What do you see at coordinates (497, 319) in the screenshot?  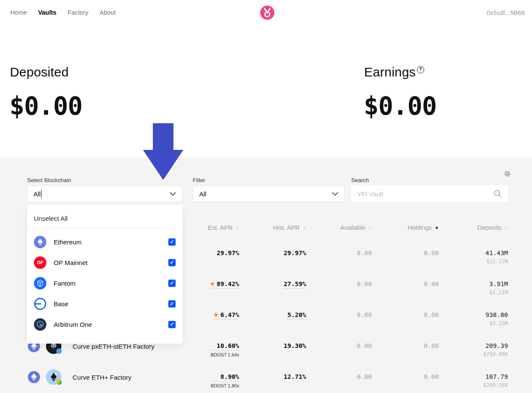 I see `deposits-cell: 938.80 $3.33M` at bounding box center [497, 319].